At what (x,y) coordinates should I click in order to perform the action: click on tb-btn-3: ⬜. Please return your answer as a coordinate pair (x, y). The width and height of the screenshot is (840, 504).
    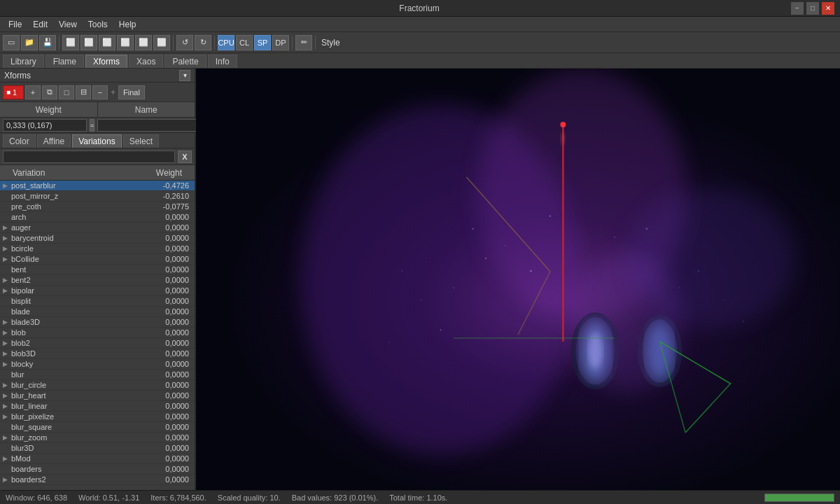
    Looking at the image, I should click on (107, 43).